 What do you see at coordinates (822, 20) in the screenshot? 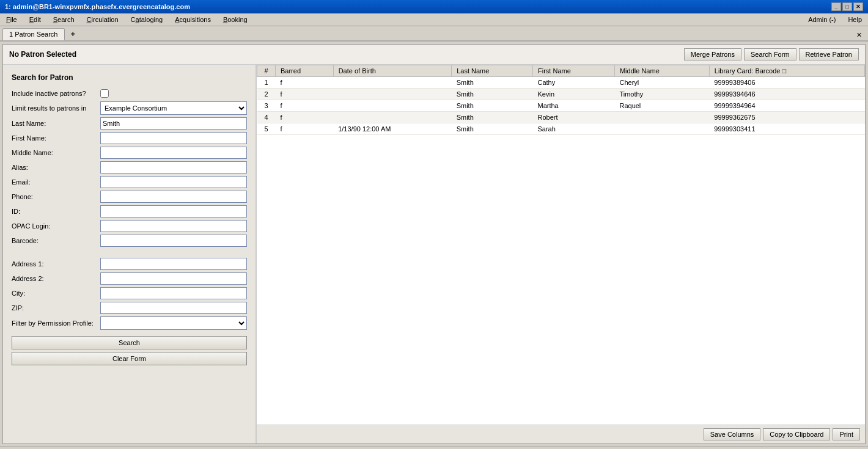
I see `menu-admin: Admin (-)` at bounding box center [822, 20].